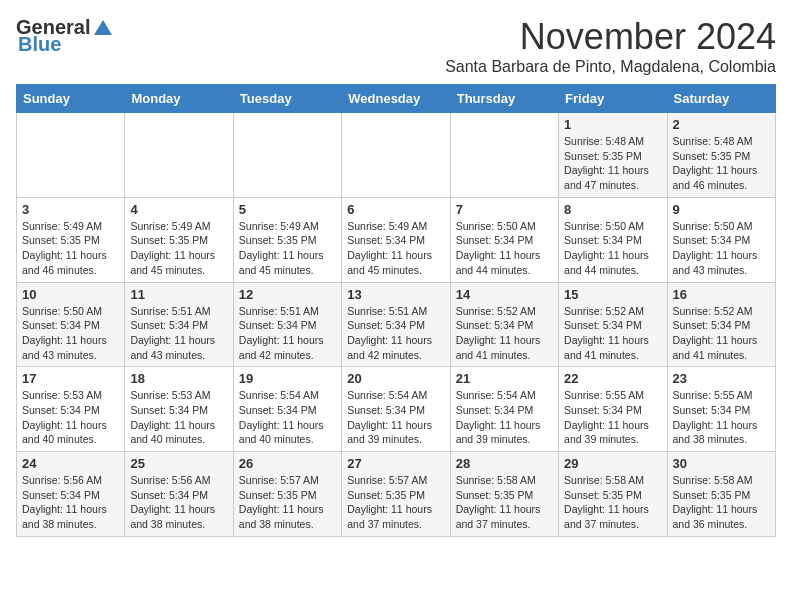  What do you see at coordinates (613, 410) in the screenshot?
I see `calendar-cell: 22Sunrise: 5:55 AM Sunset: 5:34 PM Dayli…` at bounding box center [613, 410].